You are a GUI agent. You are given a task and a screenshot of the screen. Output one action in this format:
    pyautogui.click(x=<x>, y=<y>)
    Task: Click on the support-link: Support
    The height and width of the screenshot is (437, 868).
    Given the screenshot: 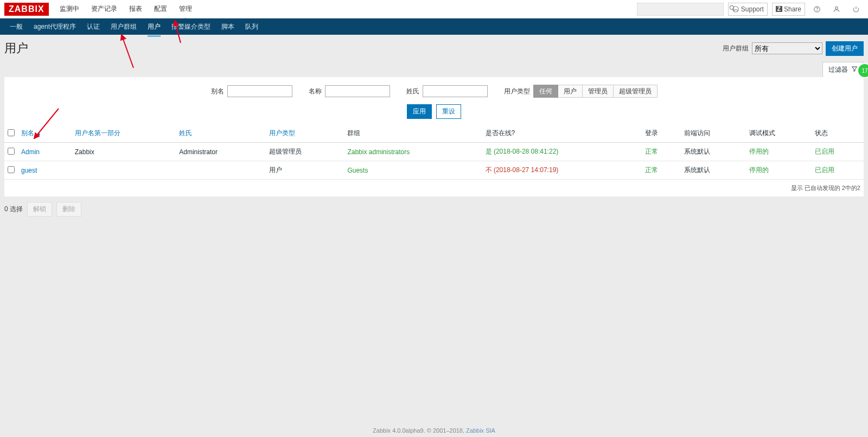 What is the action you would take?
    pyautogui.click(x=748, y=9)
    